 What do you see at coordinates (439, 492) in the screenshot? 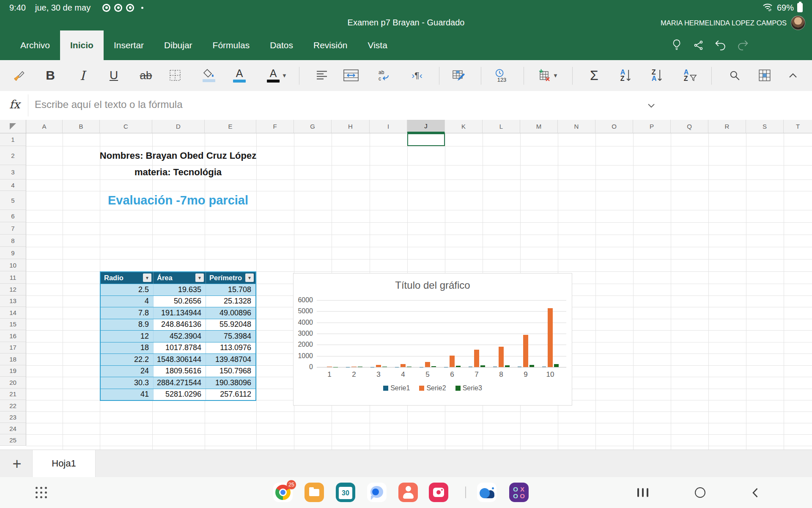
I see `dock-camera-icon` at bounding box center [439, 492].